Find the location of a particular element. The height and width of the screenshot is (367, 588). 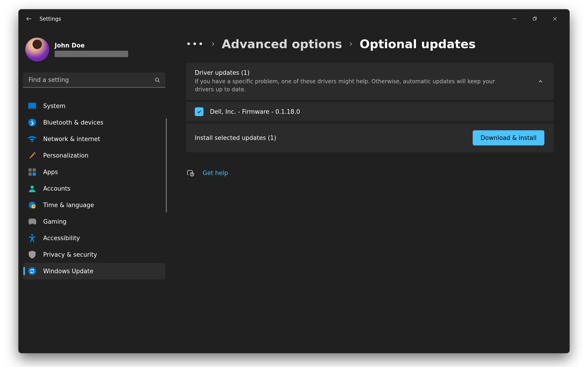

sidebar-item-time: Time & language is located at coordinates (94, 205).